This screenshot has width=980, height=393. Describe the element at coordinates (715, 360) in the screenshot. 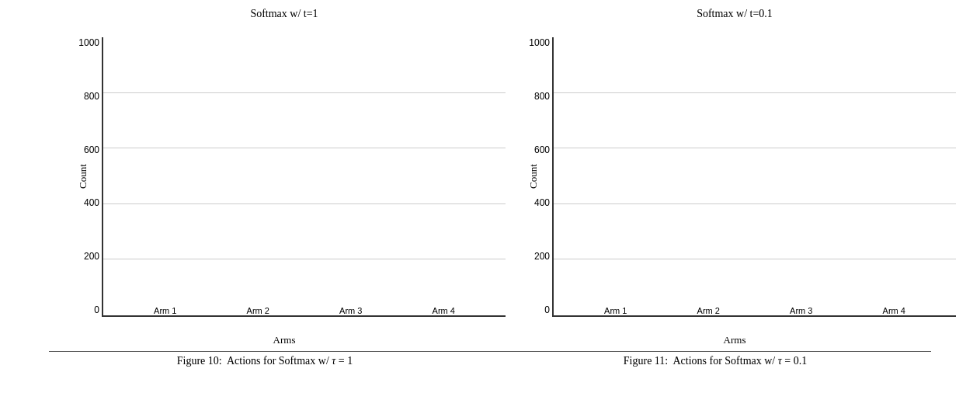

I see `caption2-text: Figure 11: Actions for Softmax w/ τ = 0.…` at that location.